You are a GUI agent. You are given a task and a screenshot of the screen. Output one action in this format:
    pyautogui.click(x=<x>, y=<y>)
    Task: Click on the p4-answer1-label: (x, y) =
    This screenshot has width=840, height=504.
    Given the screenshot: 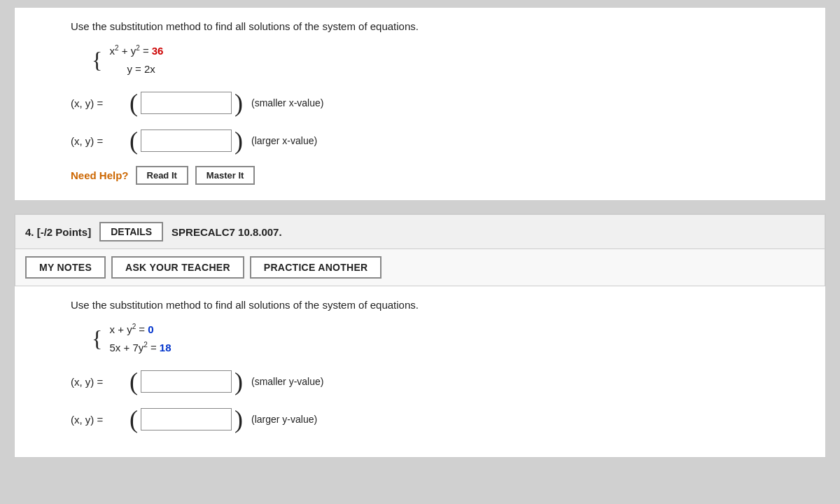 What is the action you would take?
    pyautogui.click(x=99, y=382)
    